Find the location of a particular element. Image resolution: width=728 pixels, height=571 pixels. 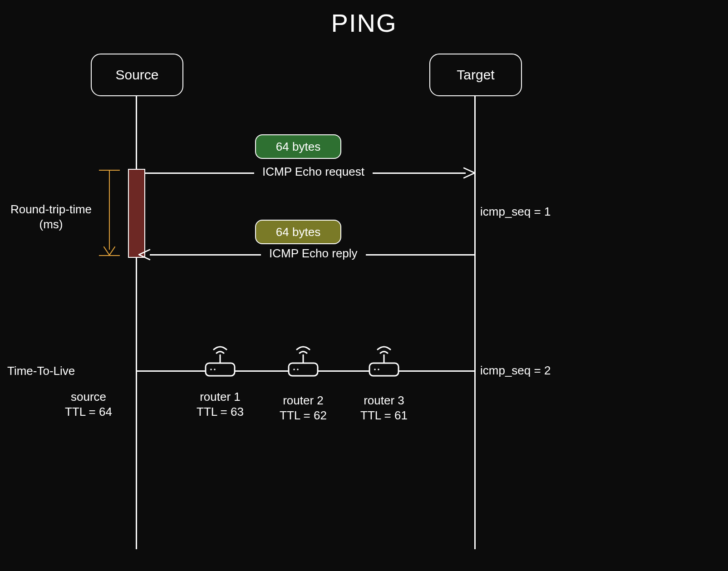

ttl-r2-name: router 2 is located at coordinates (303, 400).